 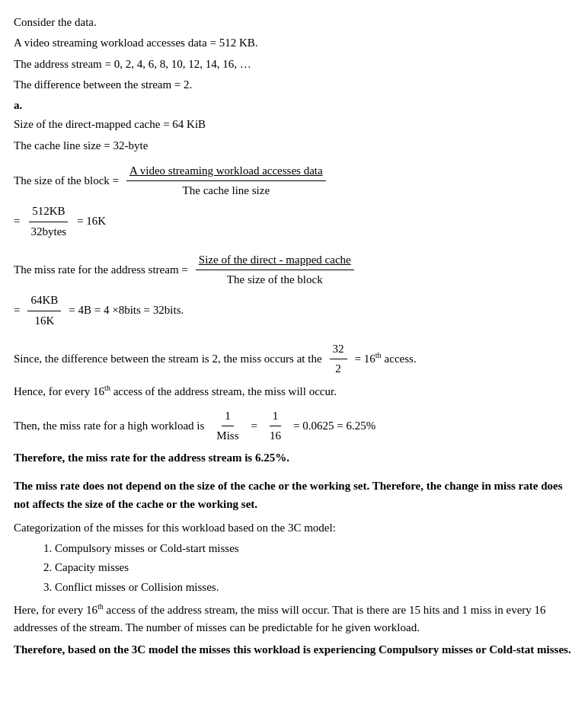 What do you see at coordinates (17, 311) in the screenshot?
I see `equals-sign2: =` at bounding box center [17, 311].